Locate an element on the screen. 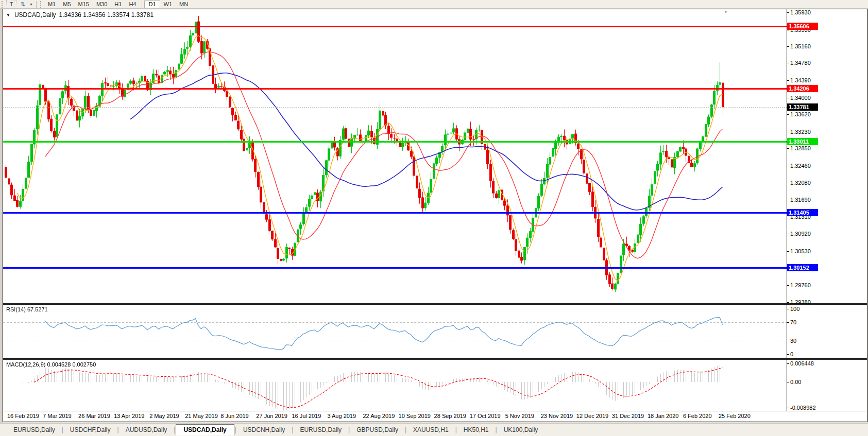 This screenshot has width=868, height=436. chart-tab-usdcnh: USDCNH,Daily is located at coordinates (264, 430).